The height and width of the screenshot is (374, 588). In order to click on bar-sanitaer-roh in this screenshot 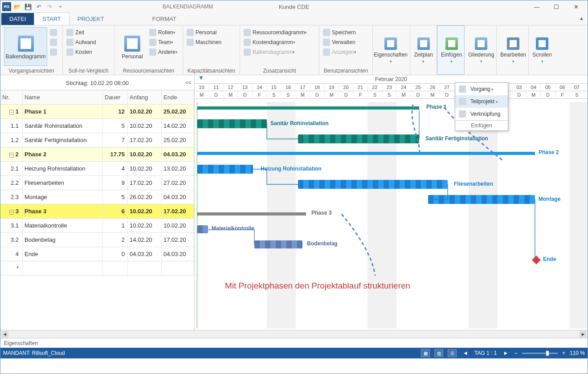, I will do `click(232, 124)`.